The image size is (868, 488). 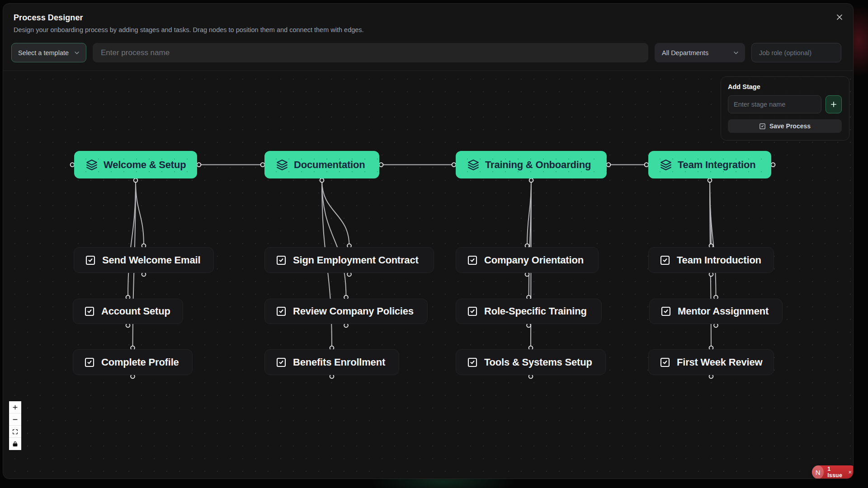 What do you see at coordinates (818, 472) in the screenshot?
I see `nextjs-logo: N` at bounding box center [818, 472].